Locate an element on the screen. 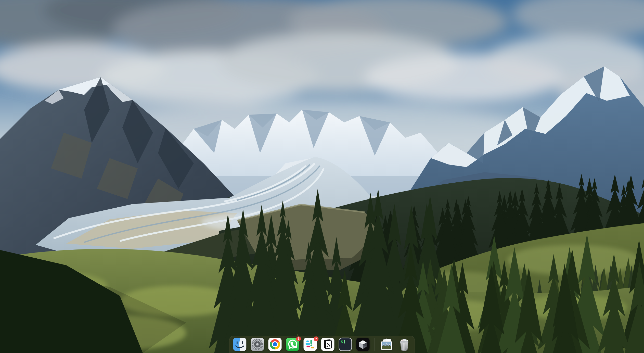 This screenshot has height=353, width=644. dock-separator is located at coordinates (375, 344).